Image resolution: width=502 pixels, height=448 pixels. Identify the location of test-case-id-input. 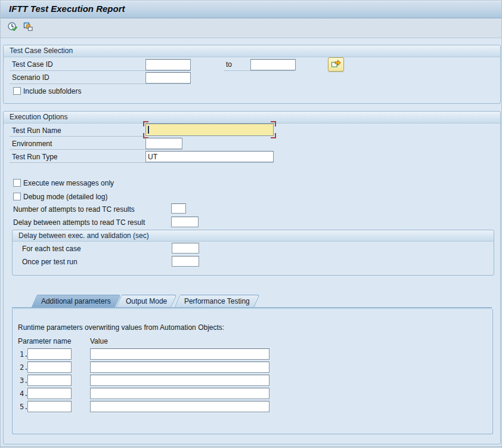
(168, 64).